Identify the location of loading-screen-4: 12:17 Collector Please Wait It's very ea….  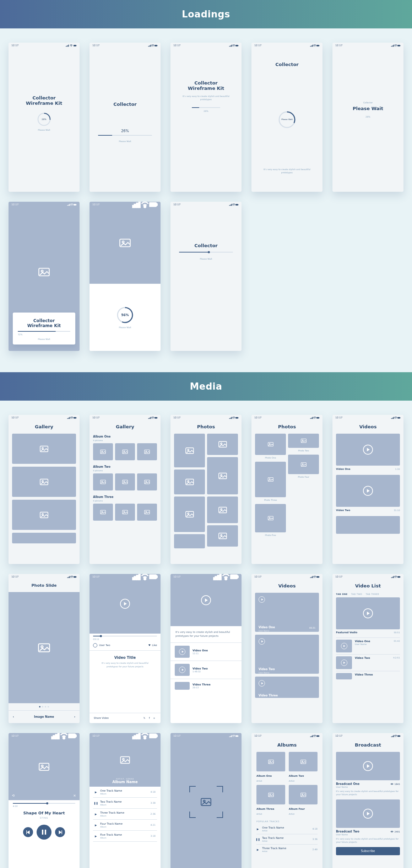
(287, 117).